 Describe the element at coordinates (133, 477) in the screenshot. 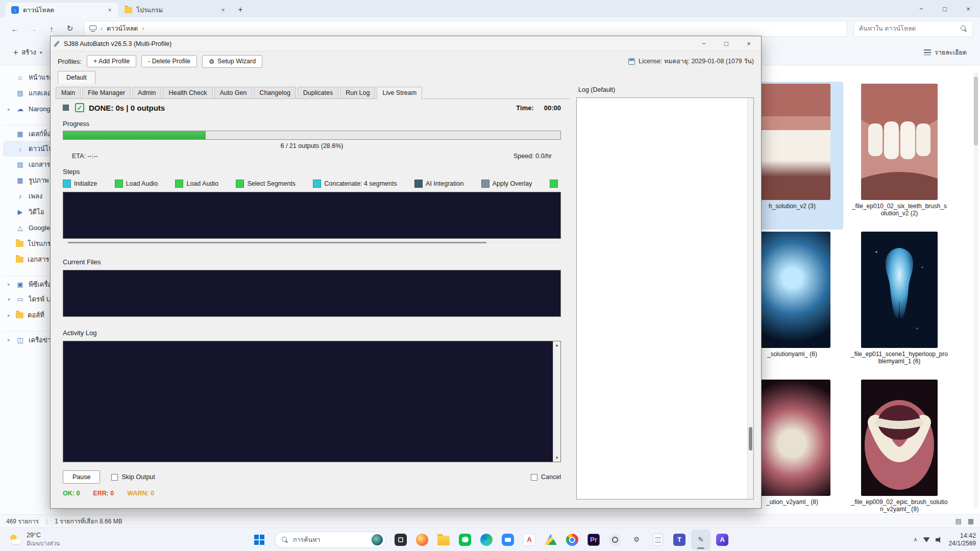

I see `skip-output-checkbox: Skip Output` at that location.